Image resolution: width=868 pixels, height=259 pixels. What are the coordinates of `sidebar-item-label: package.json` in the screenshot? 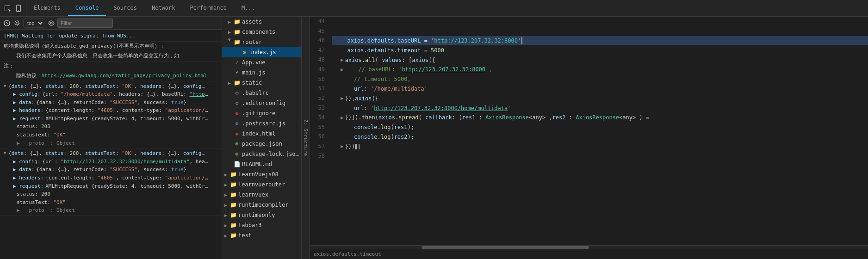 It's located at (262, 144).